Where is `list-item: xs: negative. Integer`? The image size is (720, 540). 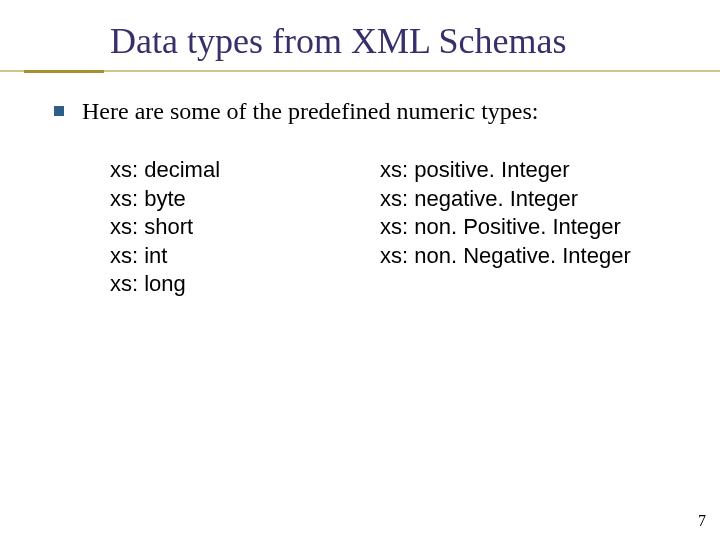 list-item: xs: negative. Integer is located at coordinates (506, 200).